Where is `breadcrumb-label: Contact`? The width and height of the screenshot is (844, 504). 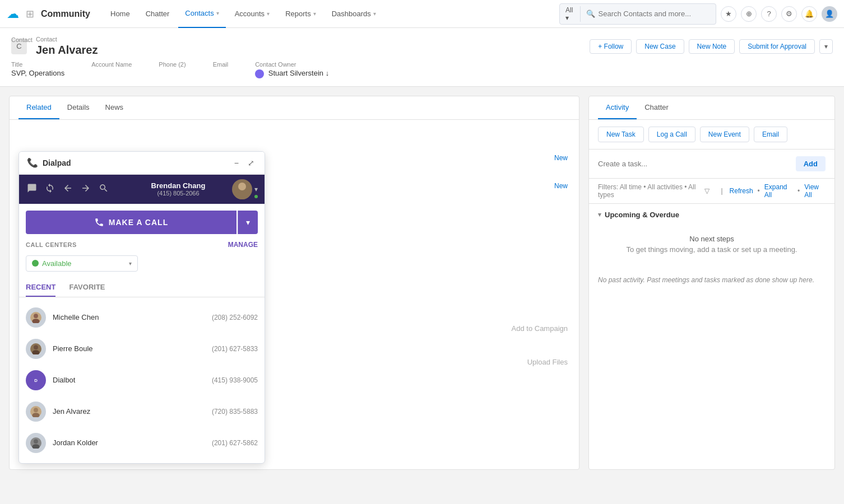 breadcrumb-label: Contact is located at coordinates (67, 39).